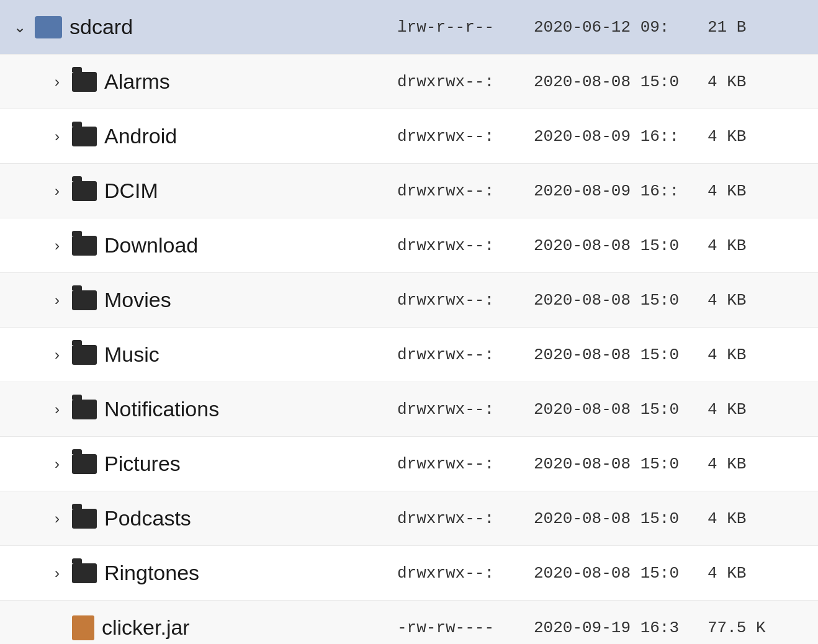 The width and height of the screenshot is (818, 644). Describe the element at coordinates (48, 27) in the screenshot. I see `sdcard-icon` at that location.